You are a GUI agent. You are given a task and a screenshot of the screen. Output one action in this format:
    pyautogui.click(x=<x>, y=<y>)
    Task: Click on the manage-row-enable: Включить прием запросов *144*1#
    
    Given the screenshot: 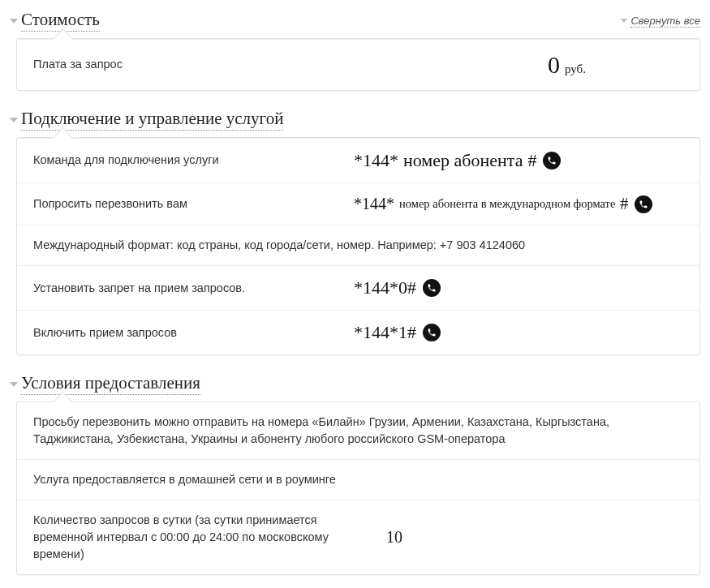 What is the action you would take?
    pyautogui.click(x=359, y=333)
    